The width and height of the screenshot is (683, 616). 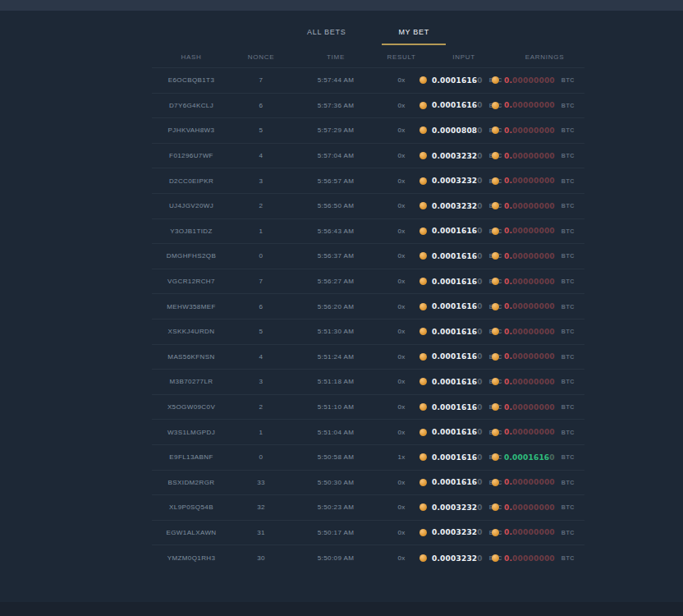 I want to click on table-row: W3S1LMGPDJ 1 5:51:04 AM 0x 0.00016160 BT…, so click(x=368, y=432).